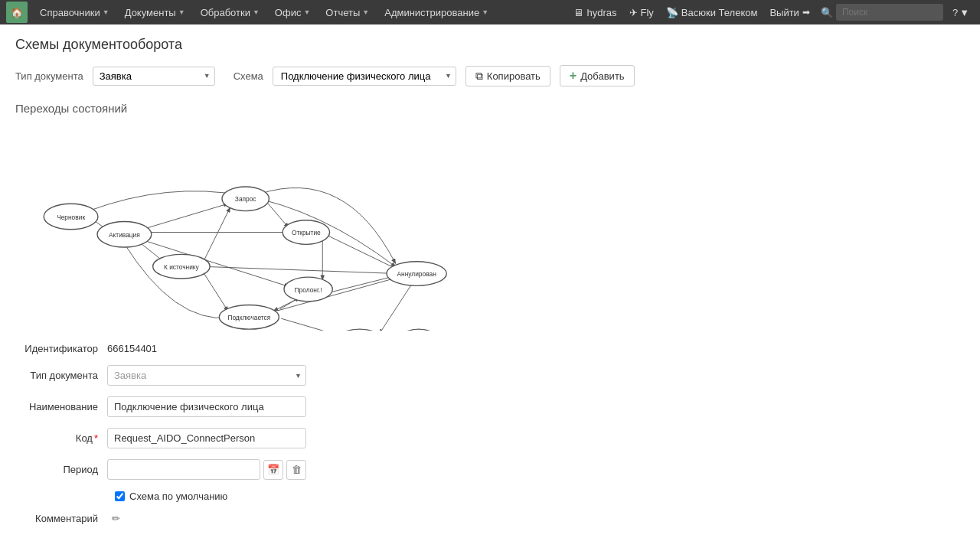 This screenshot has height=551, width=980. Describe the element at coordinates (132, 349) in the screenshot. I see `id-value: 666154401` at that location.